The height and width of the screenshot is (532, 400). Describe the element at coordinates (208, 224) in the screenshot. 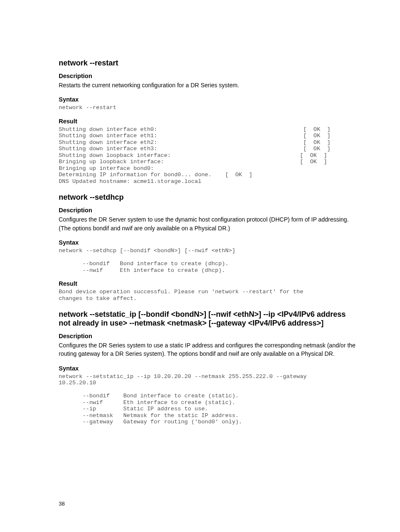

I see `description-text: Configures the DR Server system to use t…` at that location.